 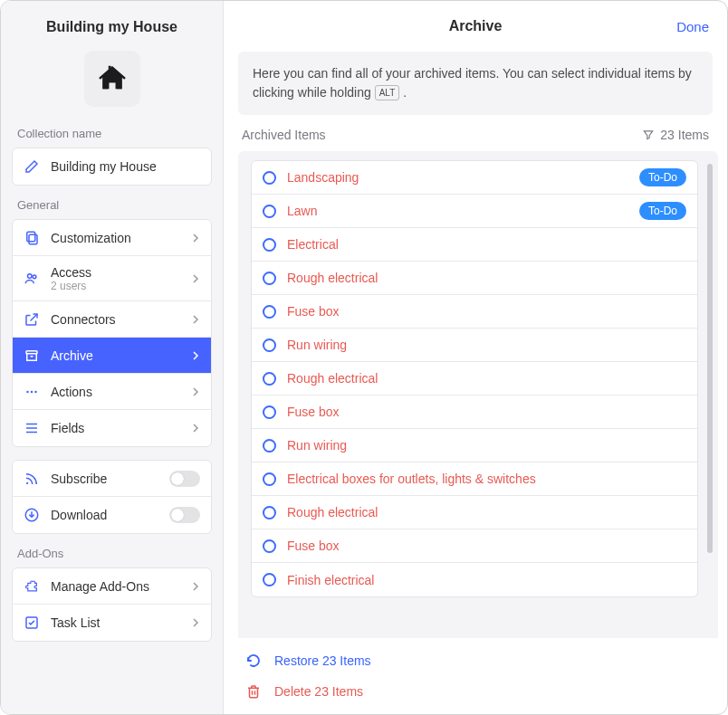 I want to click on download-row: Download, so click(x=112, y=515).